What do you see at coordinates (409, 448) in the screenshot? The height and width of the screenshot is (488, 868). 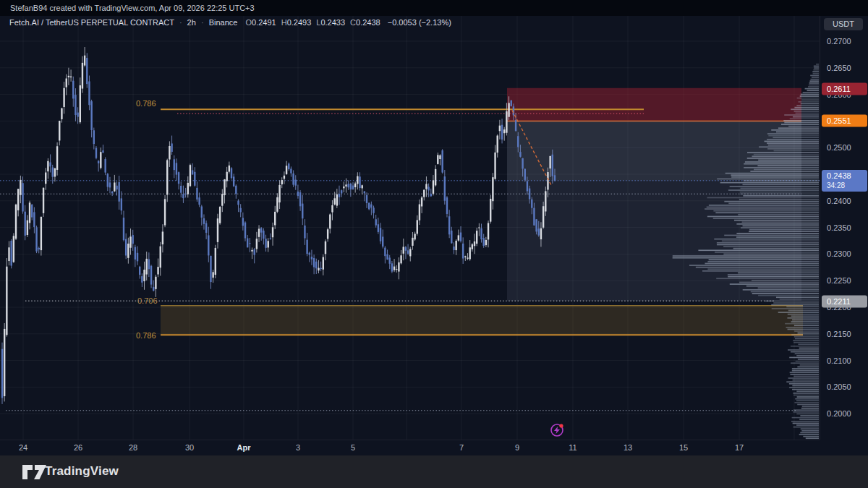 I see `time-axis: 24262830Apr357911131517` at bounding box center [409, 448].